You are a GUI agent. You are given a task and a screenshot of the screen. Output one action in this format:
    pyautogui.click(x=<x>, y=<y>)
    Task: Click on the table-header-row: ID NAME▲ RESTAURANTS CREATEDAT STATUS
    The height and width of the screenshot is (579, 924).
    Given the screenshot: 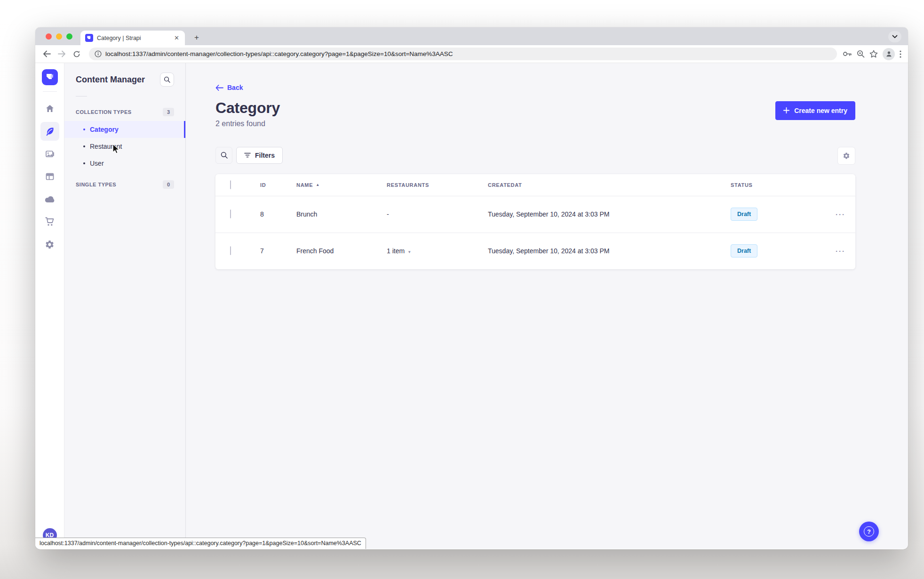 What is the action you would take?
    pyautogui.click(x=535, y=185)
    